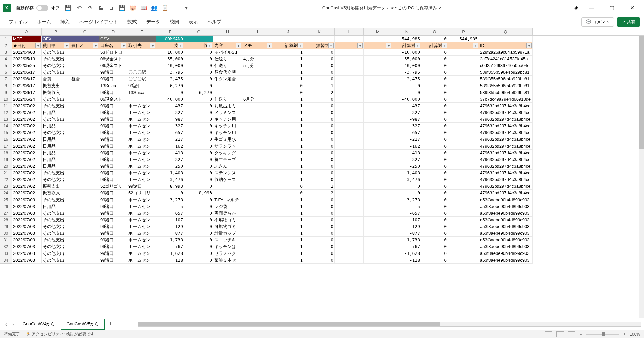  What do you see at coordinates (407, 240) in the screenshot?
I see `cell-N31: -1,738` at bounding box center [407, 240].